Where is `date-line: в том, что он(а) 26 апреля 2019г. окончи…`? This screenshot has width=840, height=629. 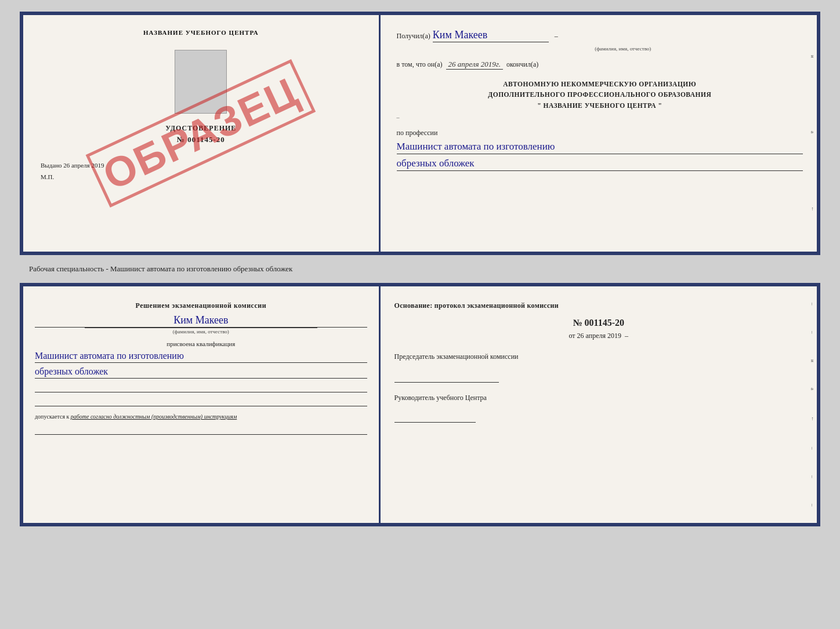 date-line: в том, что он(а) 26 апреля 2019г. окончи… is located at coordinates (600, 65).